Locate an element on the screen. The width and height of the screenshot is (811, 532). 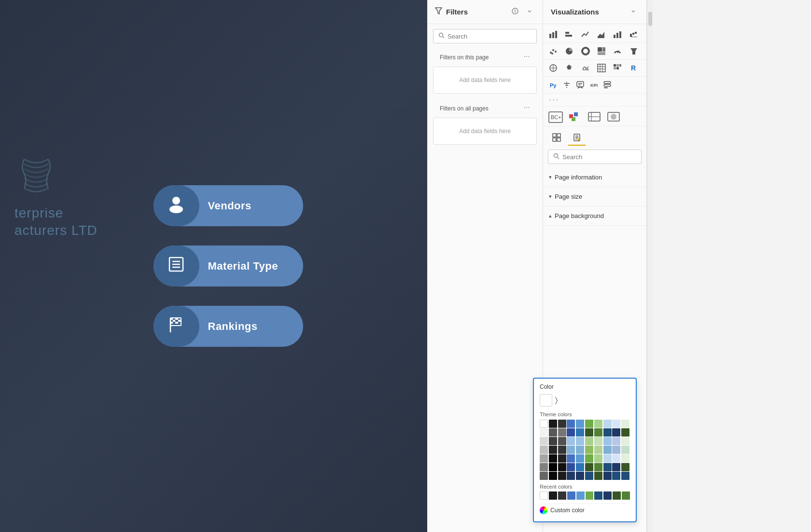
viz-map-icon is located at coordinates (553, 68).